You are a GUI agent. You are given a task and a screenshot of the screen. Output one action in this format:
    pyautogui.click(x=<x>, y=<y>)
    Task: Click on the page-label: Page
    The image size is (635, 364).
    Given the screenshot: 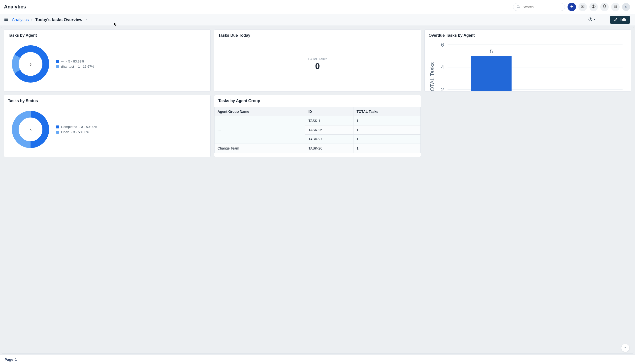 What is the action you would take?
    pyautogui.click(x=9, y=360)
    